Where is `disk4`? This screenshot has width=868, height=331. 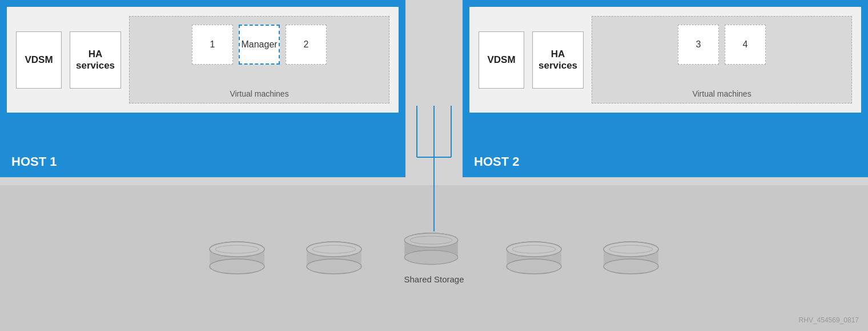 disk4 is located at coordinates (534, 258).